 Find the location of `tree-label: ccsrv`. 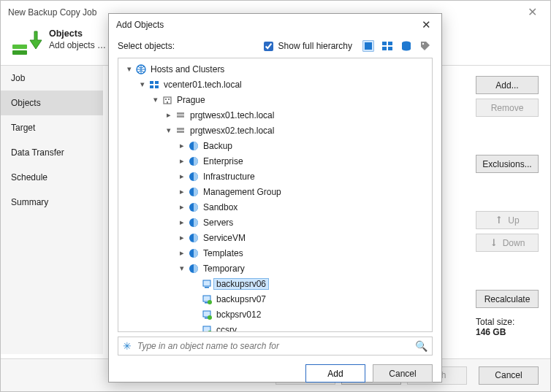

tree-label: ccsrv is located at coordinates (227, 328).